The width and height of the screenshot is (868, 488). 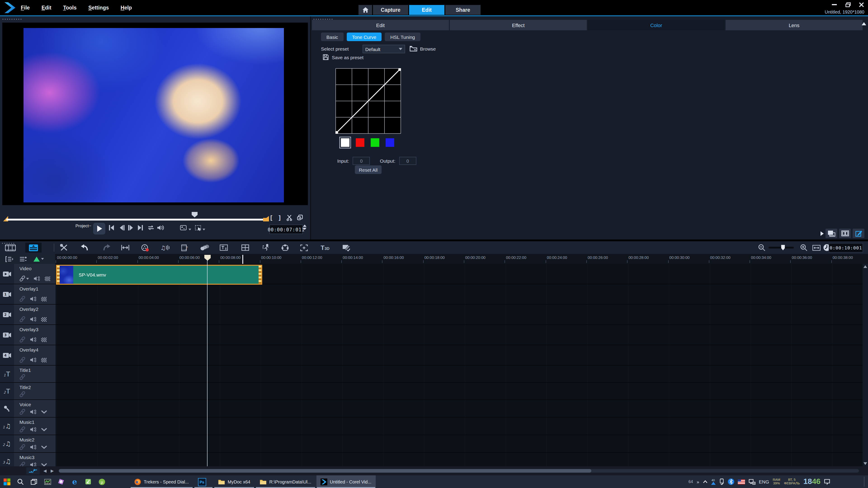 I want to click on project-mode: Project−, so click(x=77, y=226).